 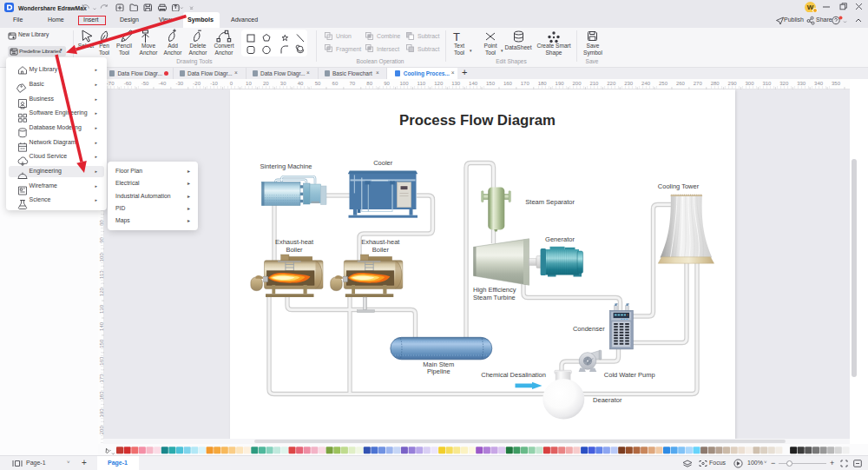 What do you see at coordinates (111, 83) in the screenshot?
I see `svg-text: -70` at bounding box center [111, 83].